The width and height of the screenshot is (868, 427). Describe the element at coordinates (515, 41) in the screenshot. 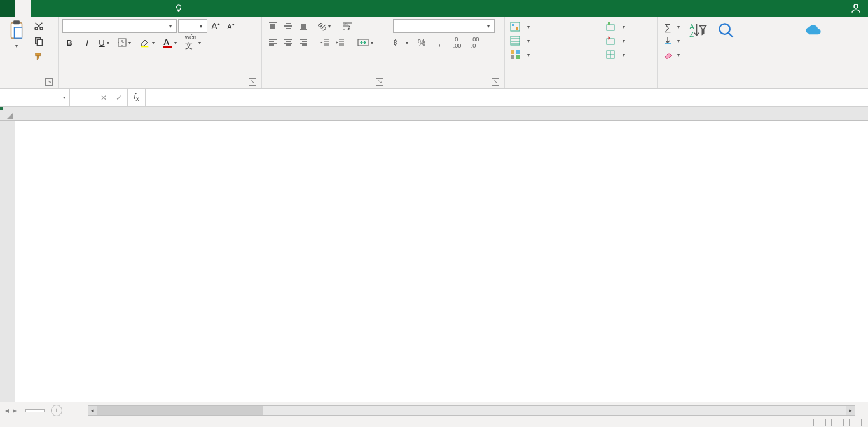

I see `table-format-icon` at that location.